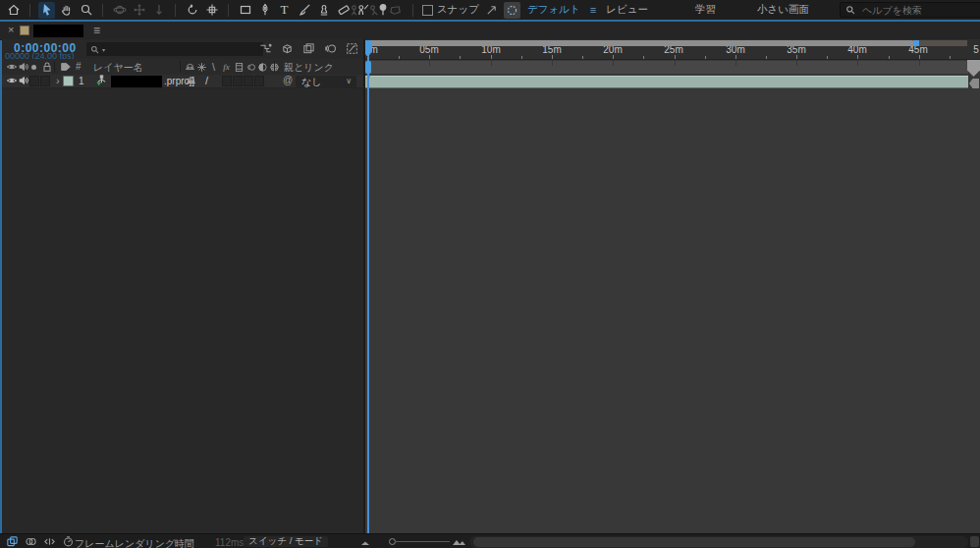 The height and width of the screenshot is (548, 980). I want to click on pan-behind-anchor-tool-icon, so click(212, 10).